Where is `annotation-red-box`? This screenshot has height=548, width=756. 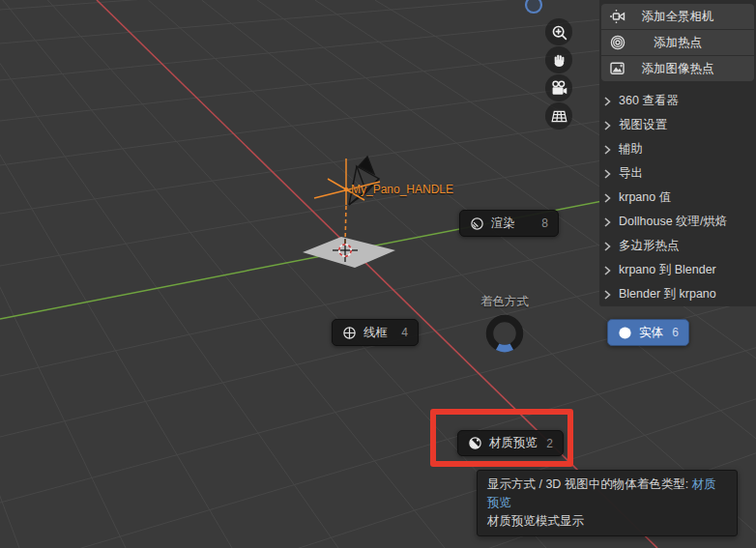 annotation-red-box is located at coordinates (502, 438).